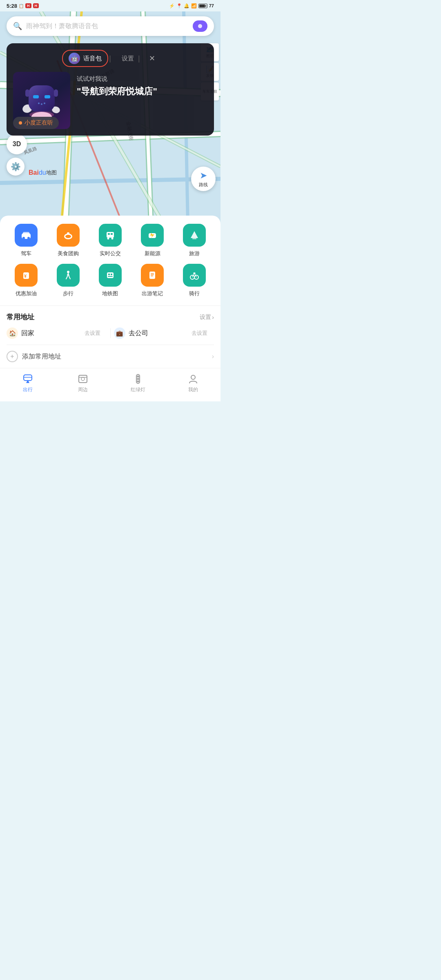 This screenshot has width=441, height=980. I want to click on walk-icon-item: 步行, so click(68, 281).